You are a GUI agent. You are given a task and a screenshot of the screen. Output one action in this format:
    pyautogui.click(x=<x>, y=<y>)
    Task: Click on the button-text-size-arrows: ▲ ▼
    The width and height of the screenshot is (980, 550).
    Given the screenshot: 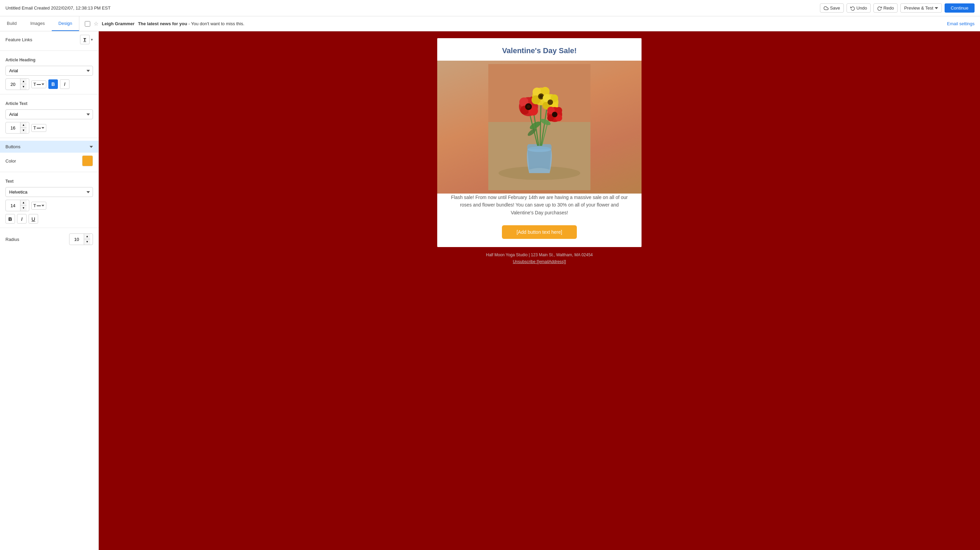 What is the action you would take?
    pyautogui.click(x=24, y=206)
    